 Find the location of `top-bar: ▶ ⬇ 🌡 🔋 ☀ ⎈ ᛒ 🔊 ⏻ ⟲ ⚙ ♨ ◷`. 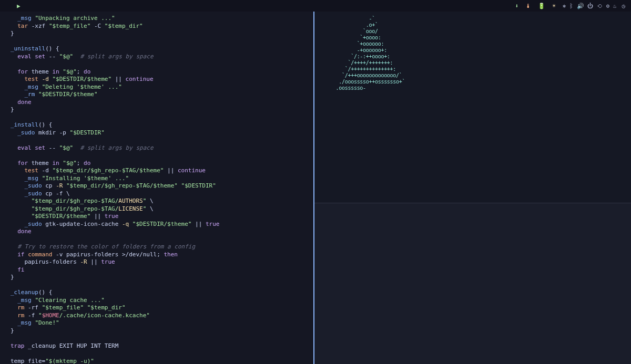

top-bar: ▶ ⬇ 🌡 🔋 ☀ ⎈ ᛒ 🔊 ⏻ ⟲ ⚙ ♨ ◷ is located at coordinates (316, 6).